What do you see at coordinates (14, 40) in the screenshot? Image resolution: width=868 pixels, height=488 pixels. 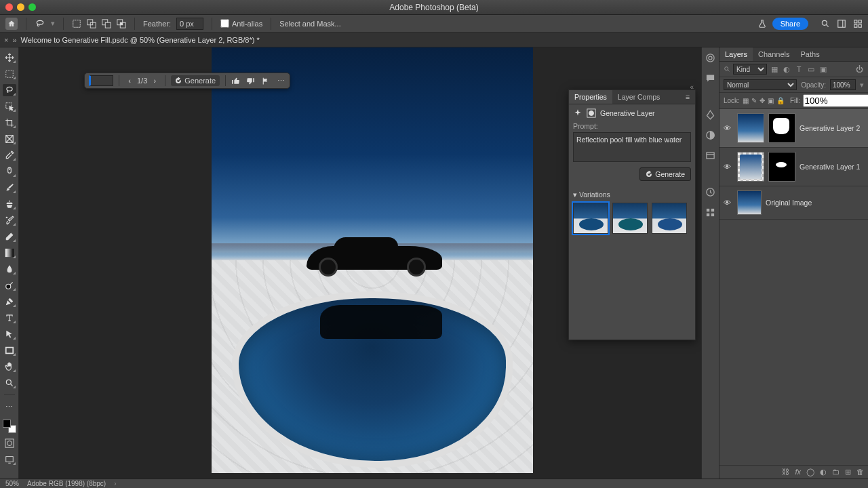 I see `collapse-icon: »` at bounding box center [14, 40].